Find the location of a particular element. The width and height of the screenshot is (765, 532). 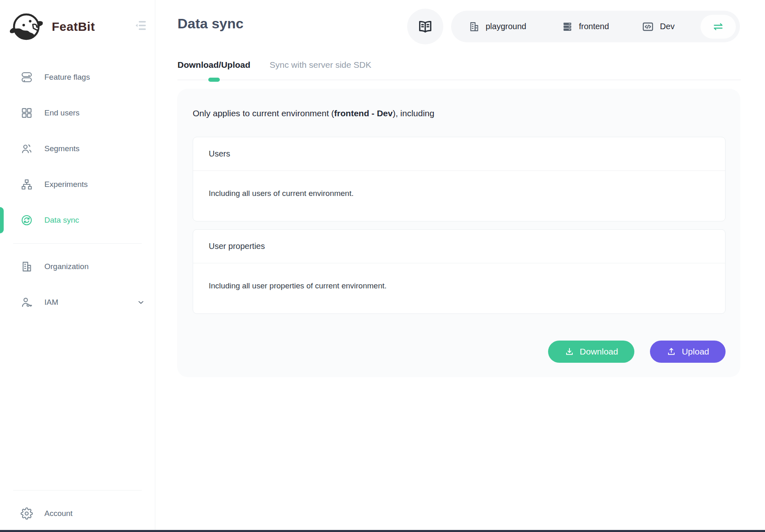

download-button: Download is located at coordinates (591, 352).